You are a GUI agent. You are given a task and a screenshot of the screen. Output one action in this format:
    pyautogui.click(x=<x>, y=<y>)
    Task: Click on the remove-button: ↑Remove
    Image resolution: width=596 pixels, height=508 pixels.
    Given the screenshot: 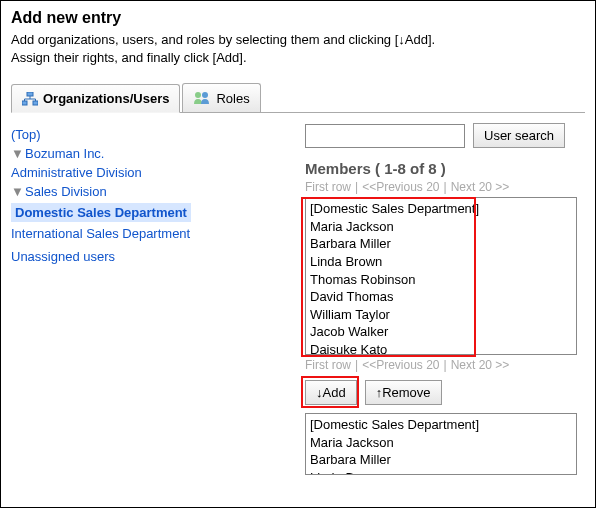 What is the action you would take?
    pyautogui.click(x=404, y=392)
    